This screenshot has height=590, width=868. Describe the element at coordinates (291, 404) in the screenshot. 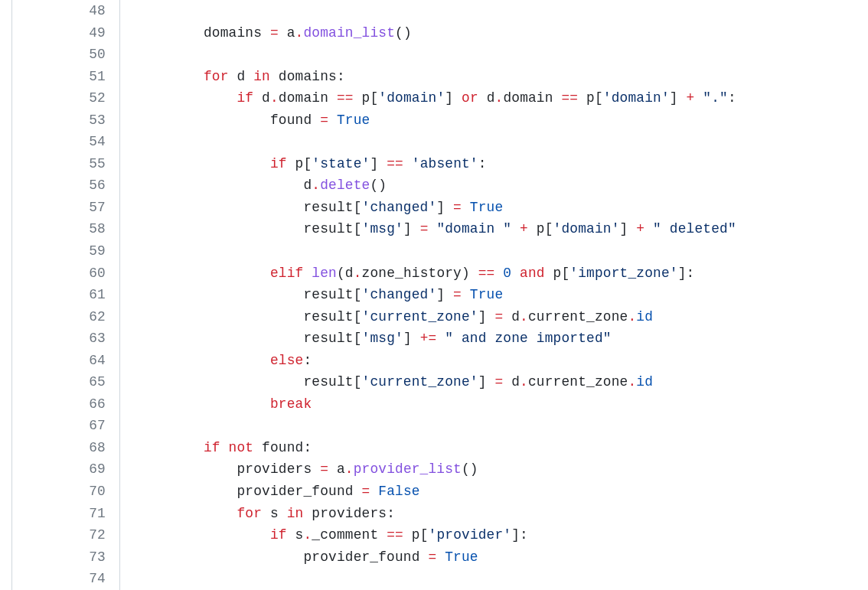

I see `code-token: break` at that location.